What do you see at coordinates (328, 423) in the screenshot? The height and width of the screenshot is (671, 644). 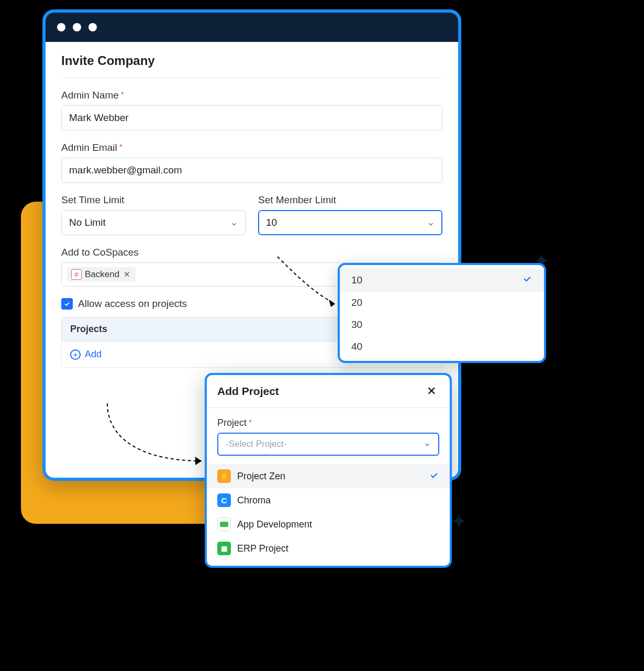 I see `project-field-label: Project*` at bounding box center [328, 423].